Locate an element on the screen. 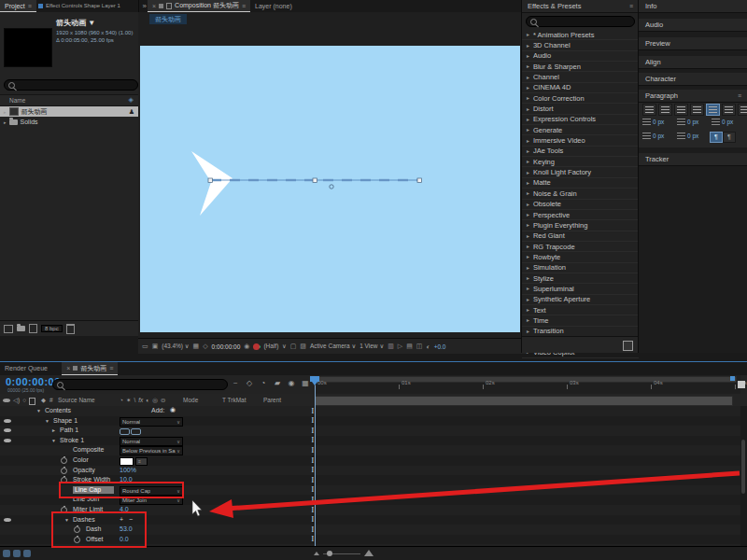  effects-category-rowbyte: ►Rowbyte is located at coordinates (581, 258).